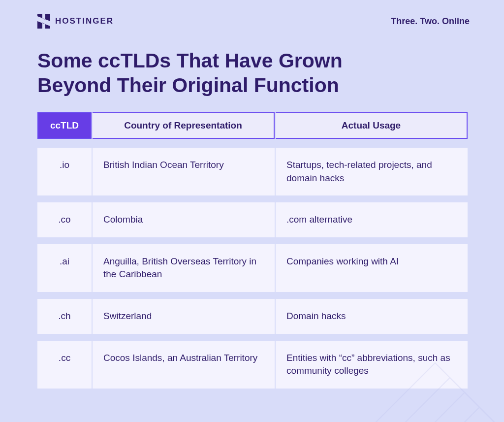 This screenshot has width=504, height=422. I want to click on cell-tld: .co, so click(64, 220).